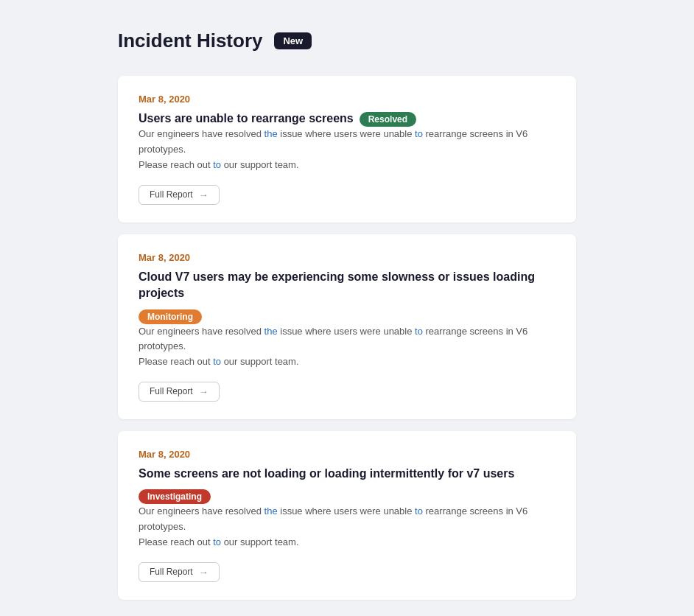  I want to click on arrow-icon-1: →, so click(203, 195).